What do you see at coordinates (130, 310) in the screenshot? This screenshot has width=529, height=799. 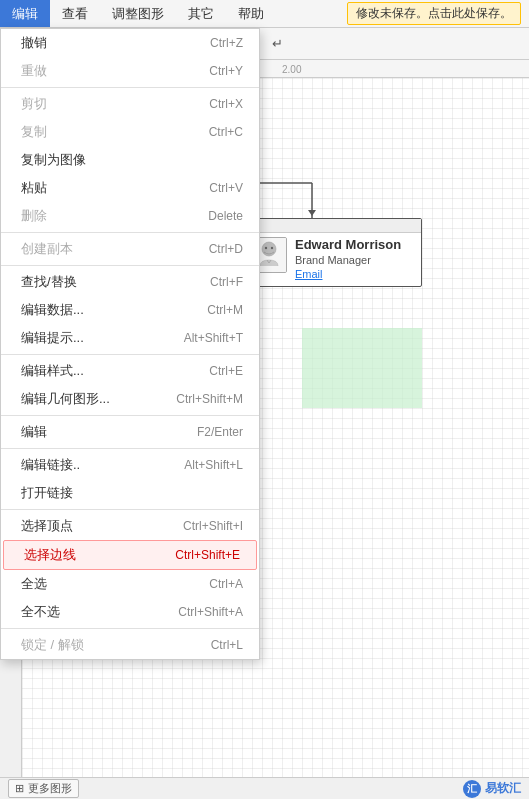 I see `menu-edit-data: 编辑数据... Ctrl+M` at bounding box center [130, 310].